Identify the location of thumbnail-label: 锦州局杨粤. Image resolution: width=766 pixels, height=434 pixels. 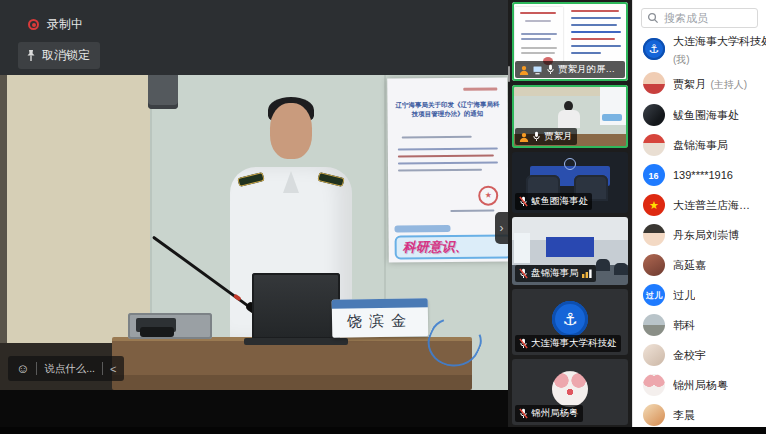
(555, 414).